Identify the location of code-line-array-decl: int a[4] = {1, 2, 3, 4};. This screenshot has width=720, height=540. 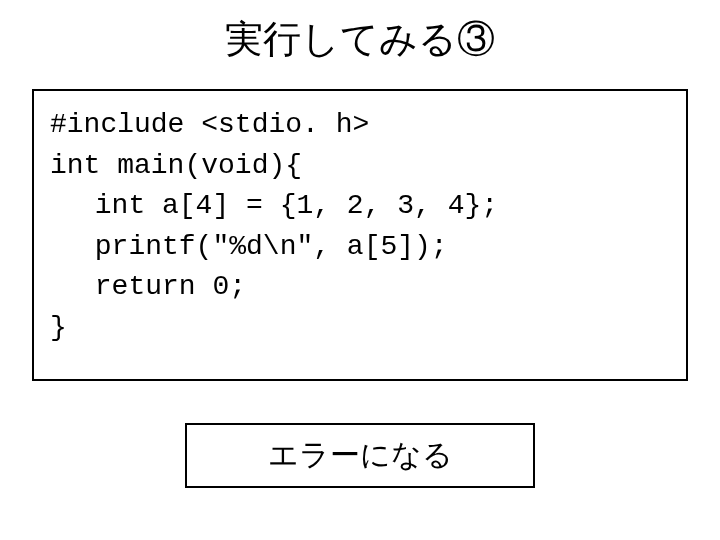
(360, 206).